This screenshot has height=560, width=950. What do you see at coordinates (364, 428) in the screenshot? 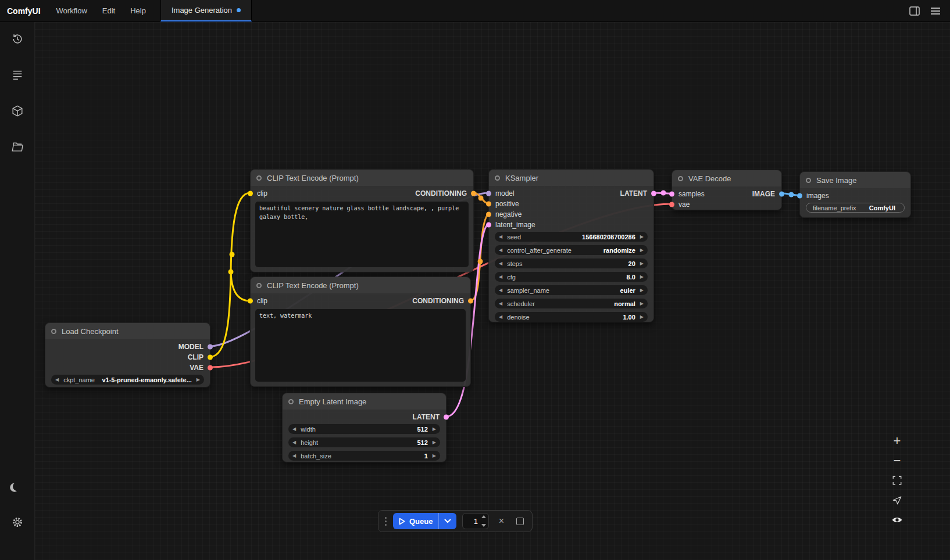
I see `node-empty-latent-image: Empty Latent Image LATENT ◀ width 512 ▶ …` at bounding box center [364, 428].